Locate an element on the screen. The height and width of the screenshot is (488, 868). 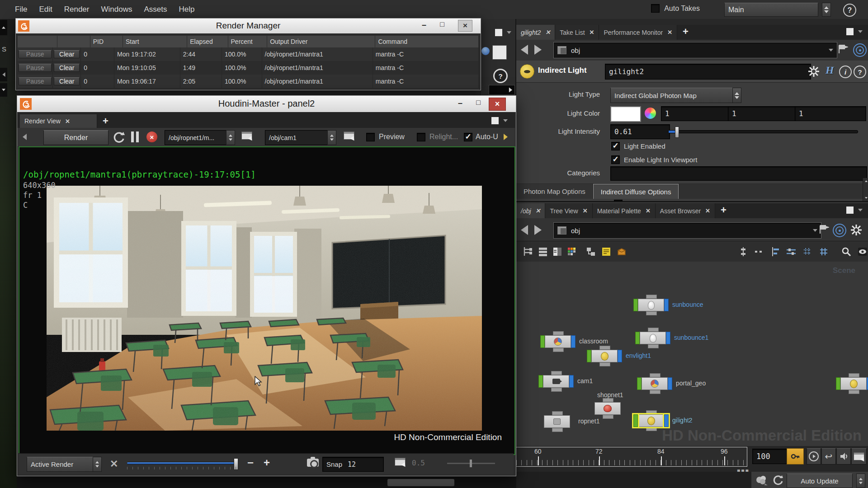
auto-key-button is located at coordinates (795, 456).